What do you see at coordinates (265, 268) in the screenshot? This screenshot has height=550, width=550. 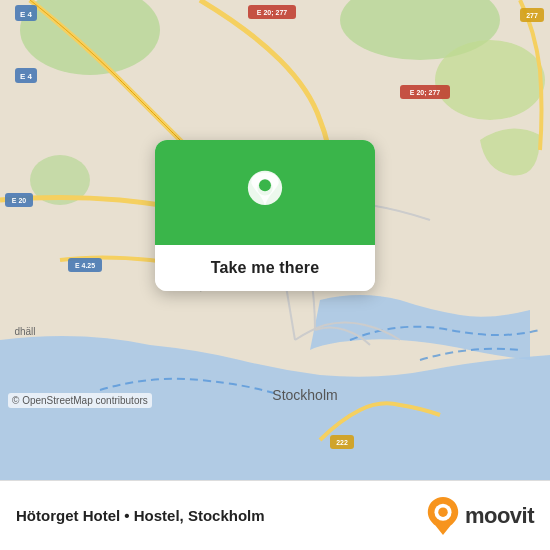 I see `take-me-there-button: Take me there` at bounding box center [265, 268].